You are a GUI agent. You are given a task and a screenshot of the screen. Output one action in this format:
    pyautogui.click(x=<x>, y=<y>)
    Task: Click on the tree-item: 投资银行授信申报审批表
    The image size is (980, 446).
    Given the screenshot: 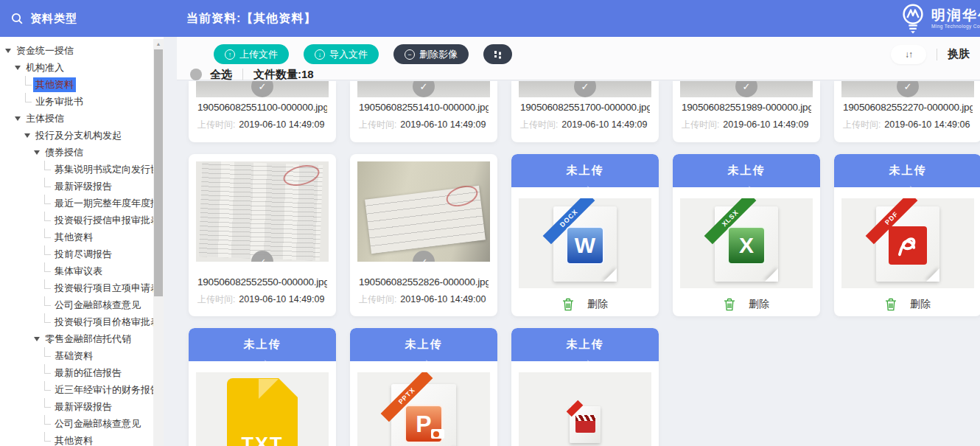 What is the action you would take?
    pyautogui.click(x=82, y=220)
    